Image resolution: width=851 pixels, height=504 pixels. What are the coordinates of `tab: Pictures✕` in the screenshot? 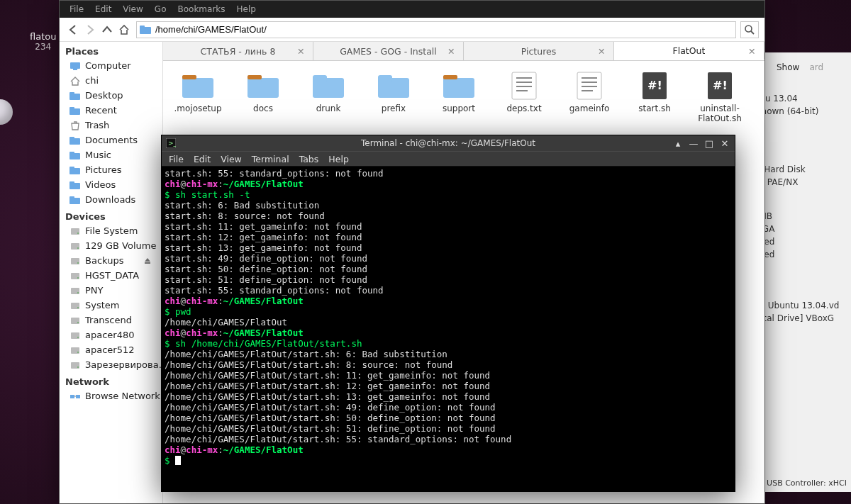 It's located at (539, 51).